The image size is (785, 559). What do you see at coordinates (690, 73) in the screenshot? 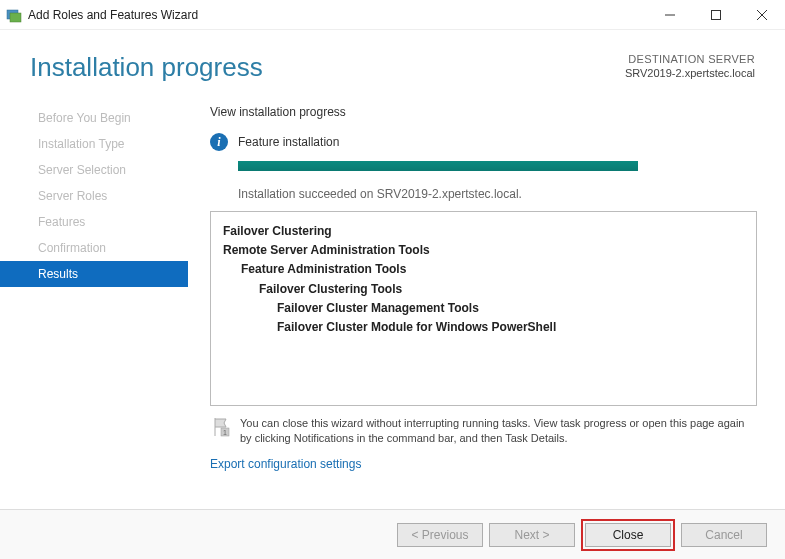
I see `destination-server: SRV2019-2.xpertstec.local` at bounding box center [690, 73].